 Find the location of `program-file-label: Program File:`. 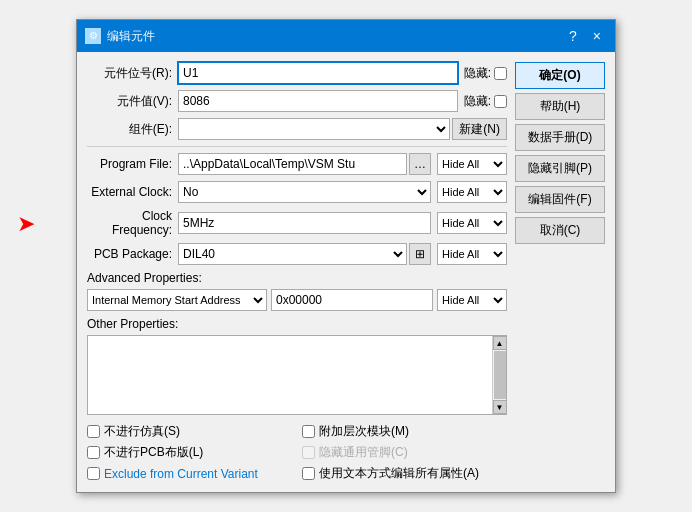

program-file-label: Program File: is located at coordinates (130, 164).